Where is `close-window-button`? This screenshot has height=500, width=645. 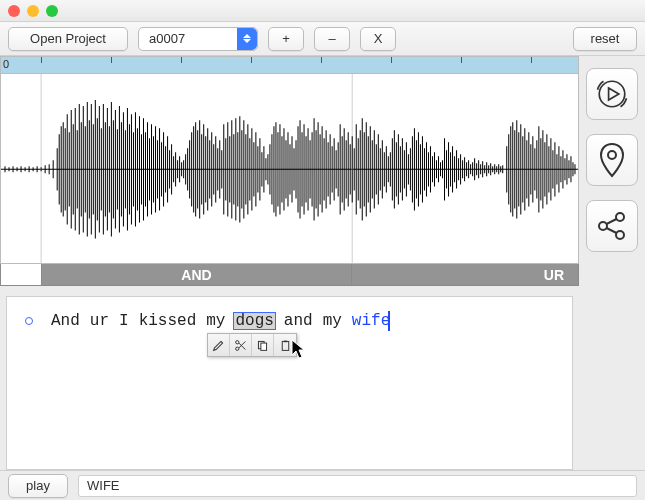
close-window-button is located at coordinates (14, 11).